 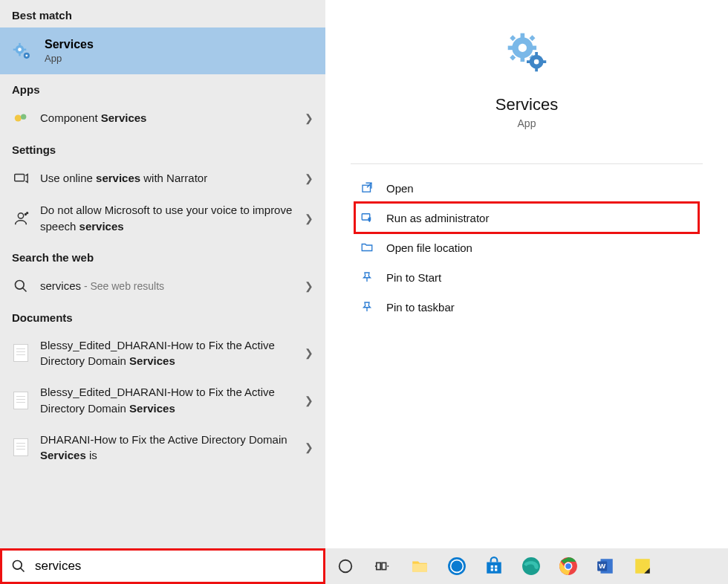 What do you see at coordinates (527, 218) in the screenshot?
I see `action-run-as-administrator: Run as administrator` at bounding box center [527, 218].